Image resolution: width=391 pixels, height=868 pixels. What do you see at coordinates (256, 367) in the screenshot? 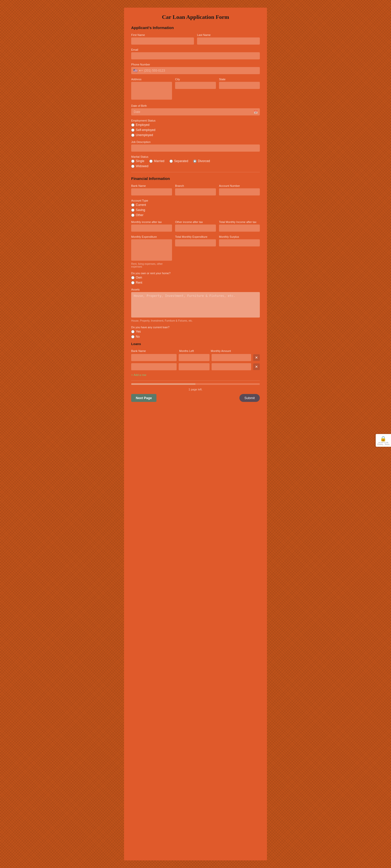
I see `loan-row-2-delete: ✕` at bounding box center [256, 367].